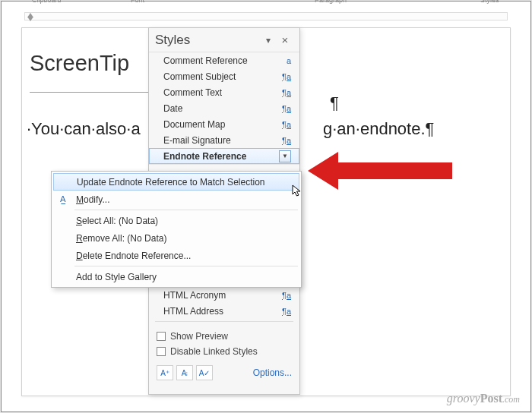 The height and width of the screenshot is (413, 532). What do you see at coordinates (165, 373) in the screenshot?
I see `new-style-button: A⁺` at bounding box center [165, 373].